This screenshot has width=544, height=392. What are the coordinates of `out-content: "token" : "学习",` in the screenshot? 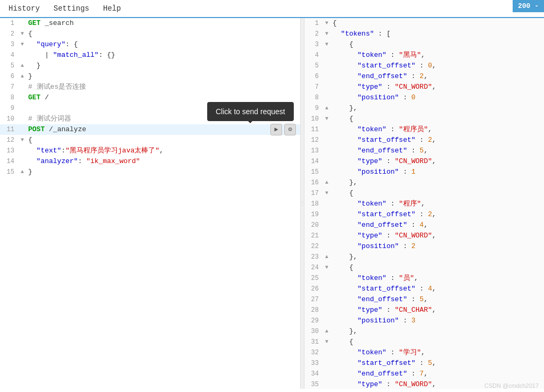 It's located at (437, 353).